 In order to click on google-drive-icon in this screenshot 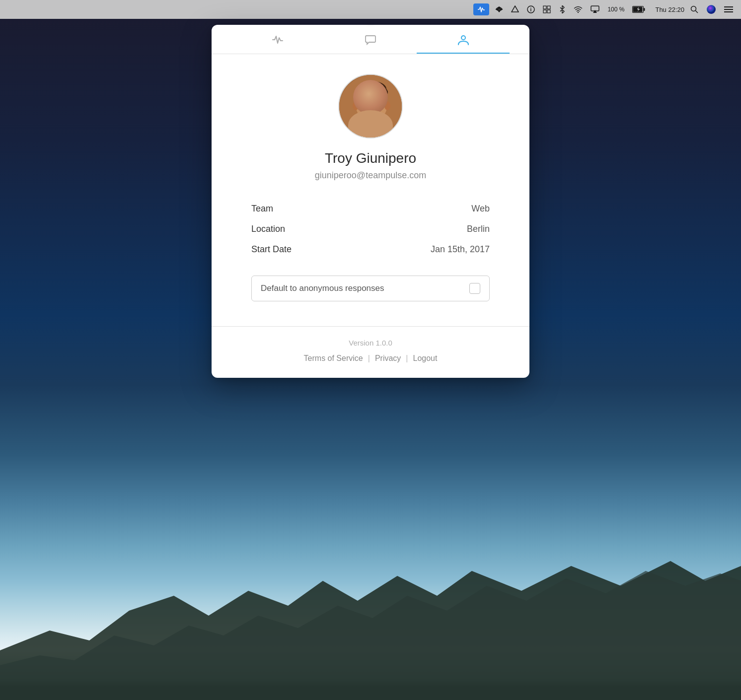, I will do `click(515, 9)`.